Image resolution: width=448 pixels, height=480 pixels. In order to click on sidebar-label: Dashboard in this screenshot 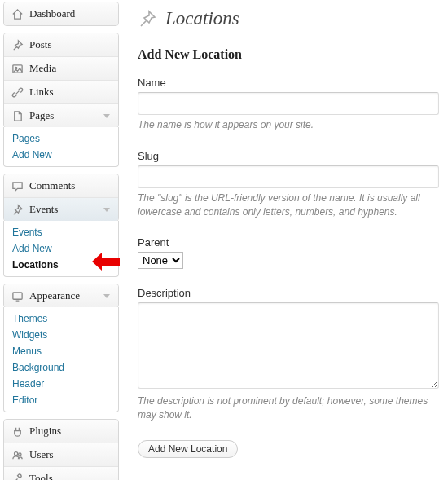, I will do `click(70, 14)`.